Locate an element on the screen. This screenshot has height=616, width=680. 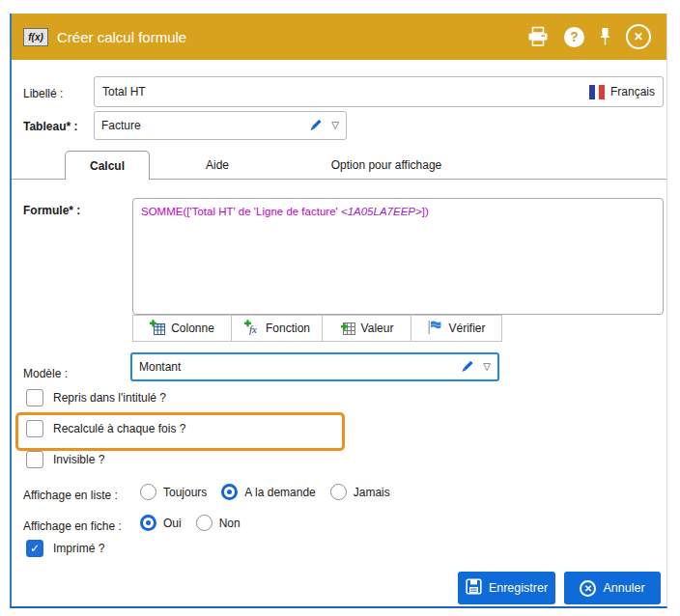
formula-textarea: SOMME(['Total HT' de 'Ligne de facture' … is located at coordinates (398, 257).